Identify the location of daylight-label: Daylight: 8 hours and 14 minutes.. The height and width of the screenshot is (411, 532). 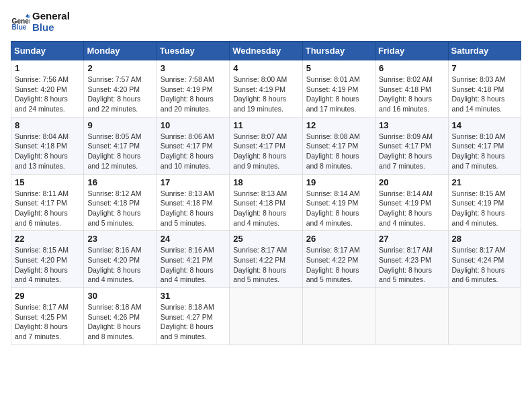
(478, 103).